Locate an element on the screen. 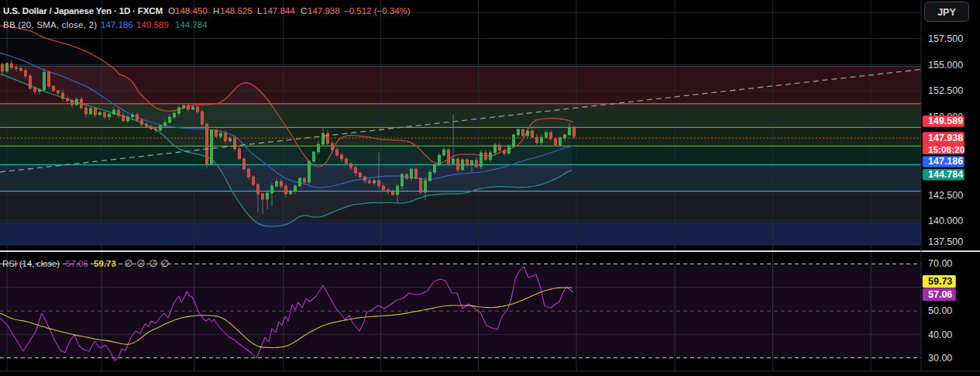  svg-text: 155.000 is located at coordinates (945, 65).